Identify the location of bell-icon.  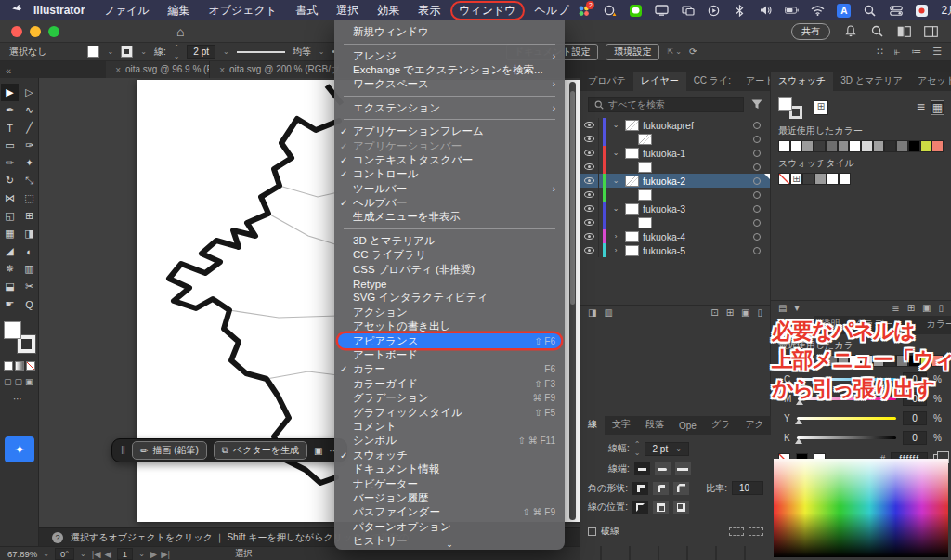
(851, 32).